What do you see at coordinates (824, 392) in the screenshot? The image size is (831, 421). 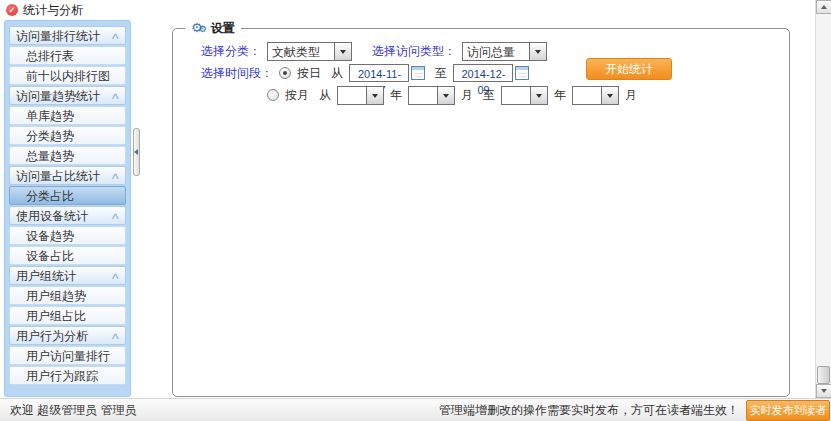 I see `arrow-down-icon` at bounding box center [824, 392].